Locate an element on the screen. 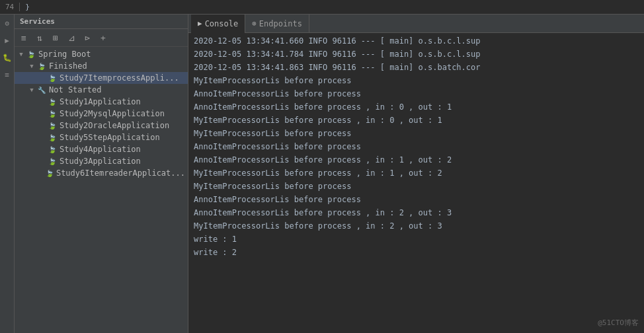 Image resolution: width=644 pixels, height=333 pixels. console-line-16: write : 2 is located at coordinates (417, 252).